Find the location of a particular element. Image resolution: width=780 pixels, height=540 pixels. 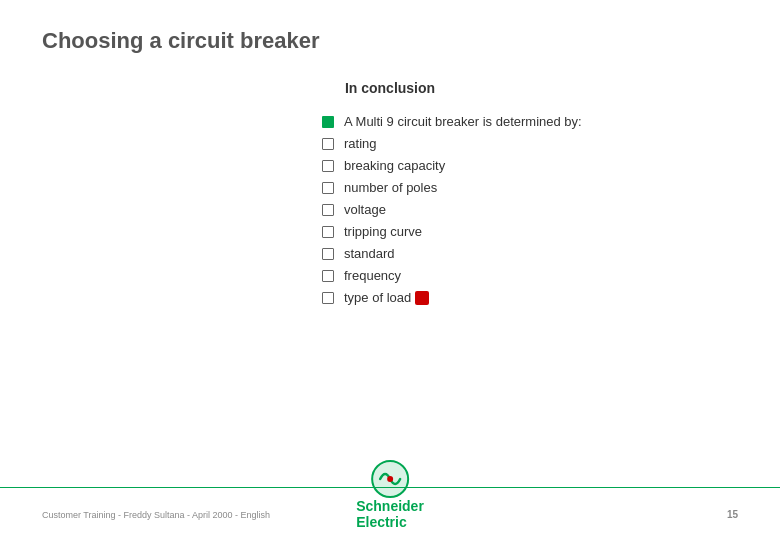

list-item-standard: standard is located at coordinates (530, 254).